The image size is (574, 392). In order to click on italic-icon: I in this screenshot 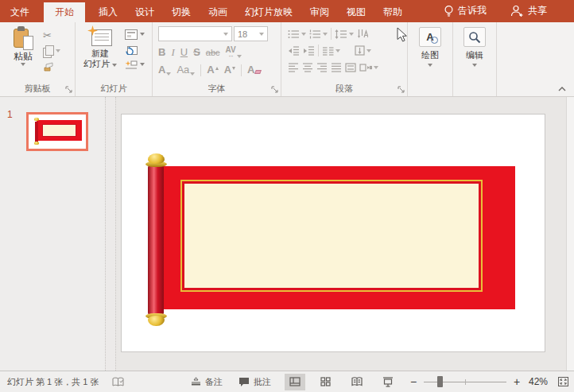, I will do `click(173, 52)`.